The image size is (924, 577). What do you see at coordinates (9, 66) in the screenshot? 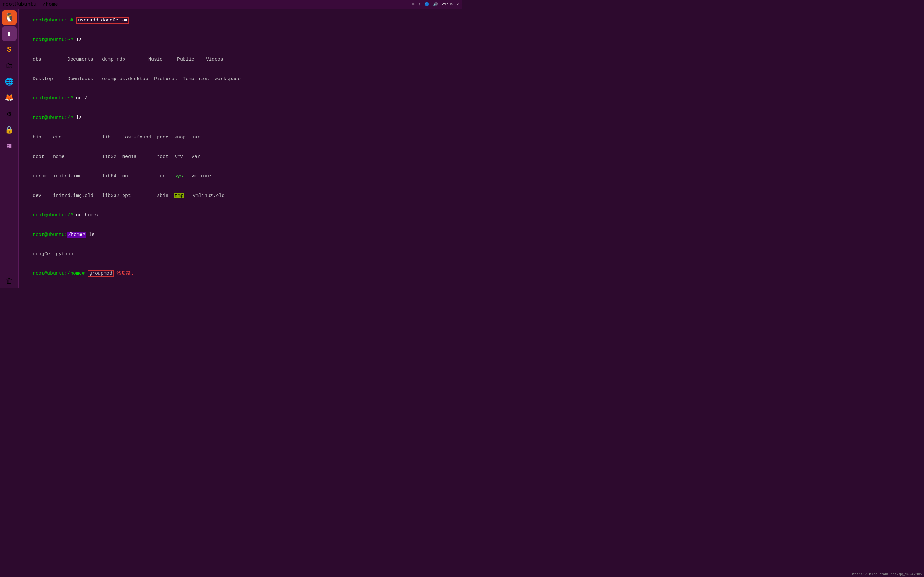
I see `files-launcher-icon: 🗂` at bounding box center [9, 66].